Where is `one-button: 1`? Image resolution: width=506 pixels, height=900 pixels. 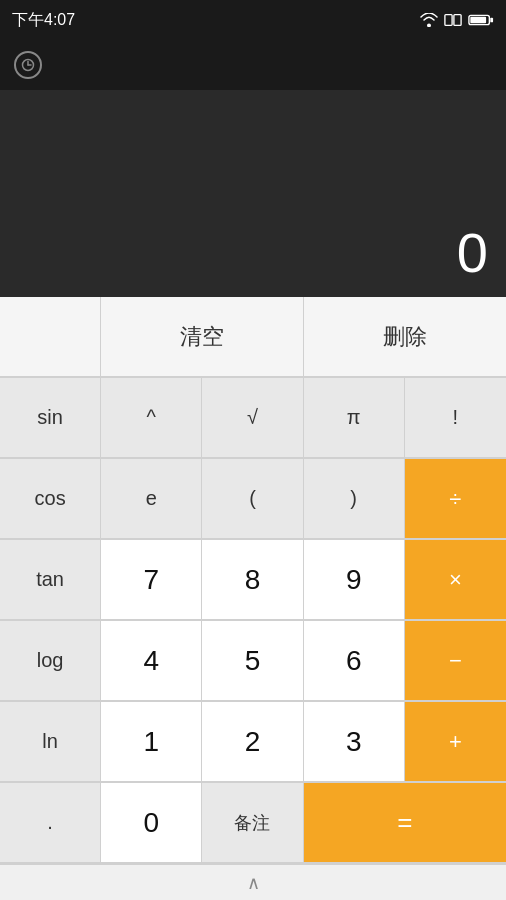 one-button: 1 is located at coordinates (152, 742).